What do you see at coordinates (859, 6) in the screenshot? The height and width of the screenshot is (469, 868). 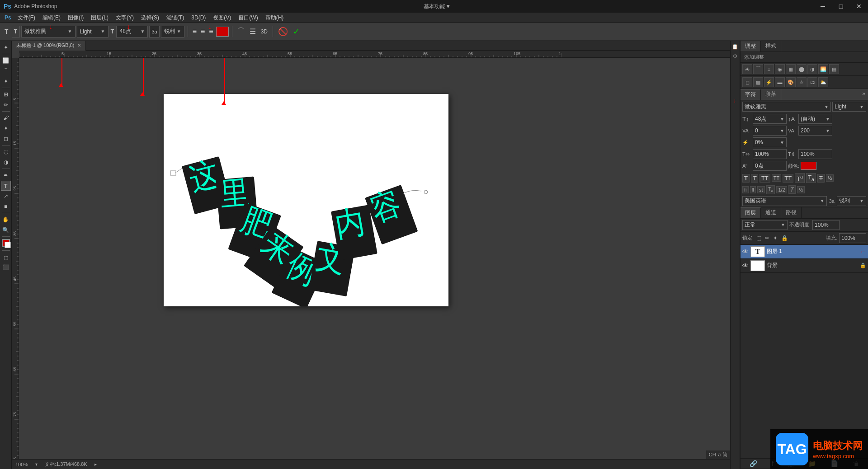 I see `close-btn: ✕` at bounding box center [859, 6].